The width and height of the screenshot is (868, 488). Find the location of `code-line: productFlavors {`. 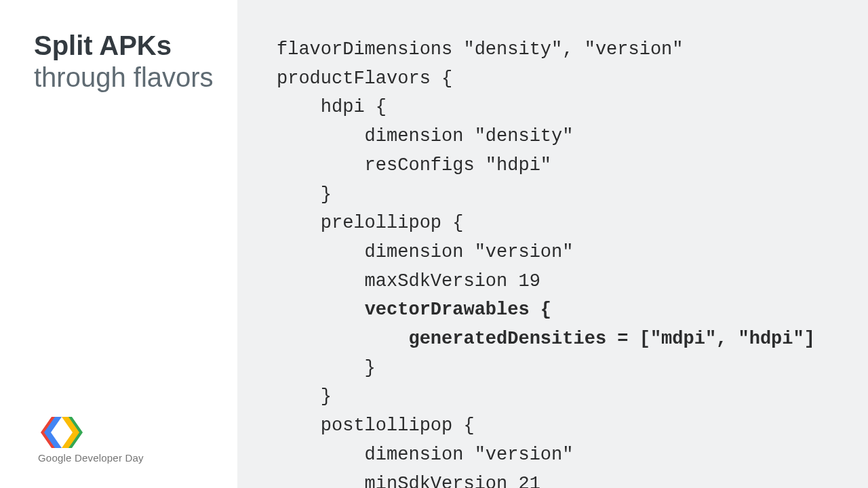

code-line: productFlavors { is located at coordinates (365, 79).